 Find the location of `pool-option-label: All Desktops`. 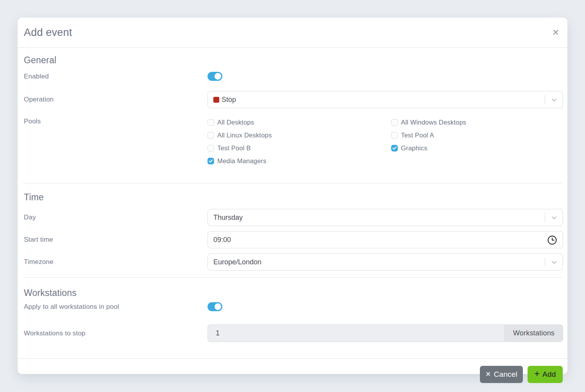

pool-option-label: All Desktops is located at coordinates (236, 123).